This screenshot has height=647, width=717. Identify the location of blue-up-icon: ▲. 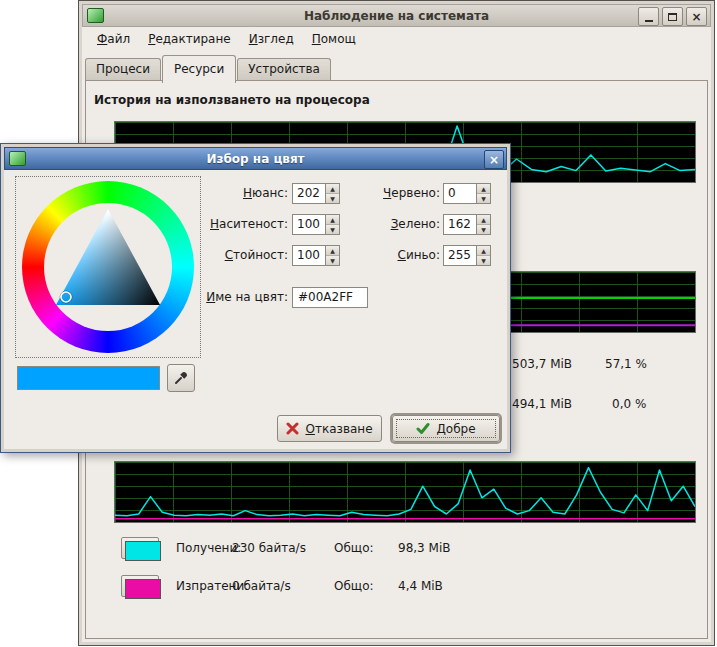
(484, 251).